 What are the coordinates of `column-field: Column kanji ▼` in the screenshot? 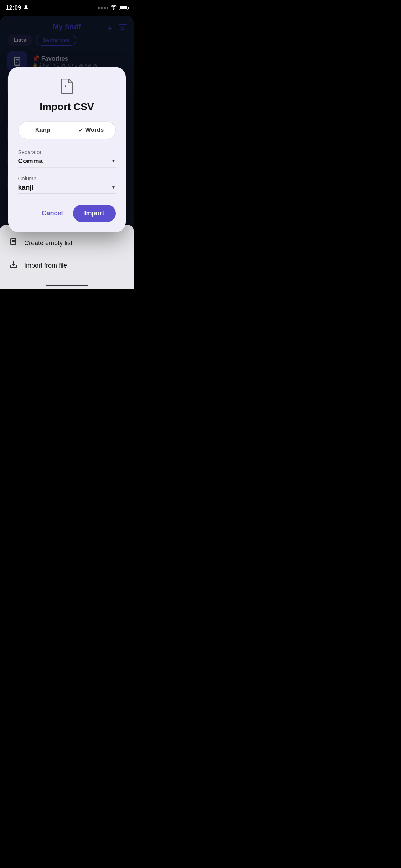 It's located at (67, 185).